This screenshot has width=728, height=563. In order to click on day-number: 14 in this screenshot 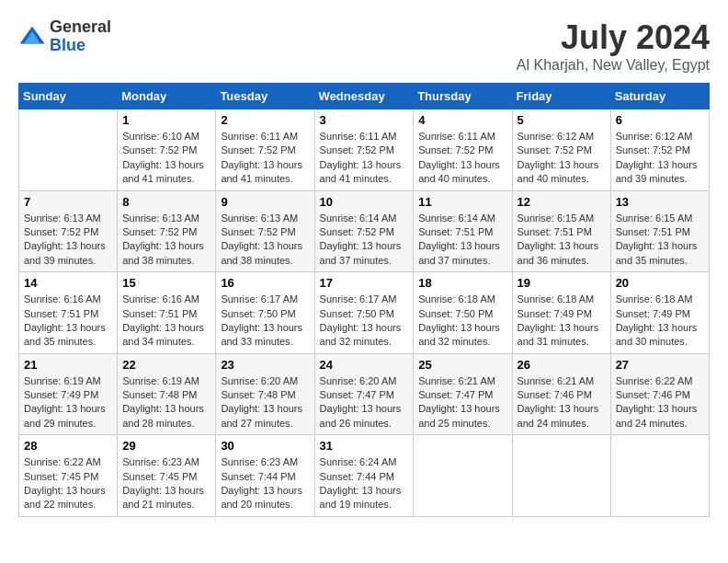, I will do `click(68, 283)`.